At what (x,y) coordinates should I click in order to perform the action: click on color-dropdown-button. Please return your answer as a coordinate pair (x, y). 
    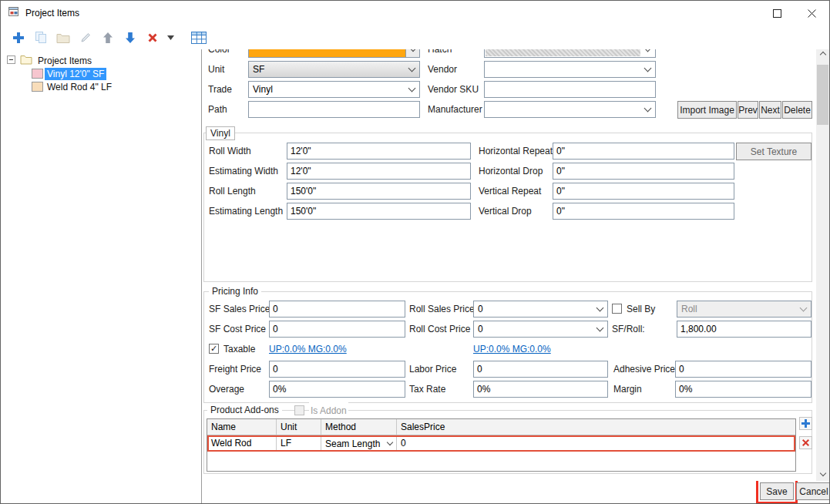
    Looking at the image, I should click on (412, 53).